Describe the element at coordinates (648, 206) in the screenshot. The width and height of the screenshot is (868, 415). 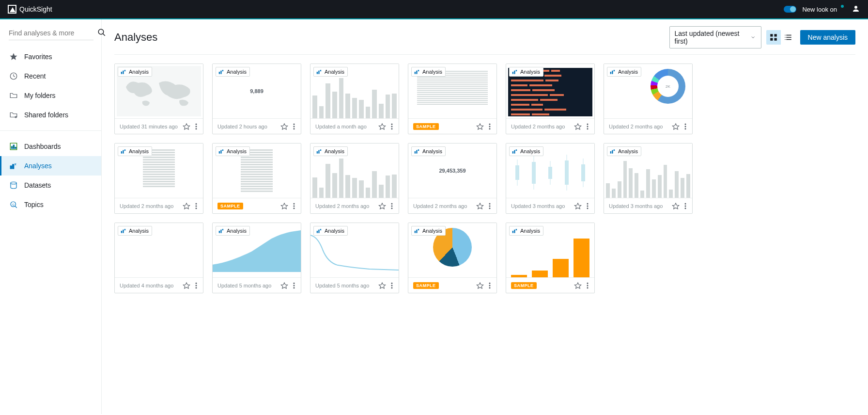
I see `card-footer: Updated 3 months ago` at that location.